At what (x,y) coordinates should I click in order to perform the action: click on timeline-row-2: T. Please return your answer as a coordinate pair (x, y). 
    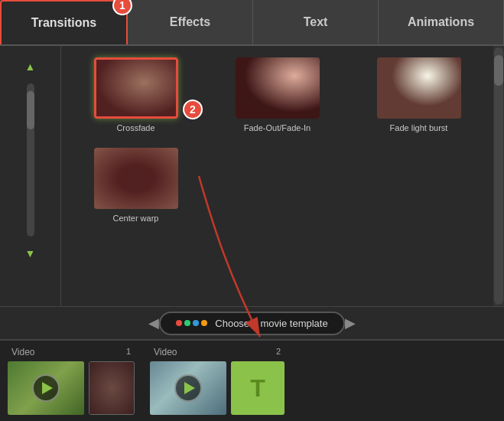
    Looking at the image, I should click on (217, 388).